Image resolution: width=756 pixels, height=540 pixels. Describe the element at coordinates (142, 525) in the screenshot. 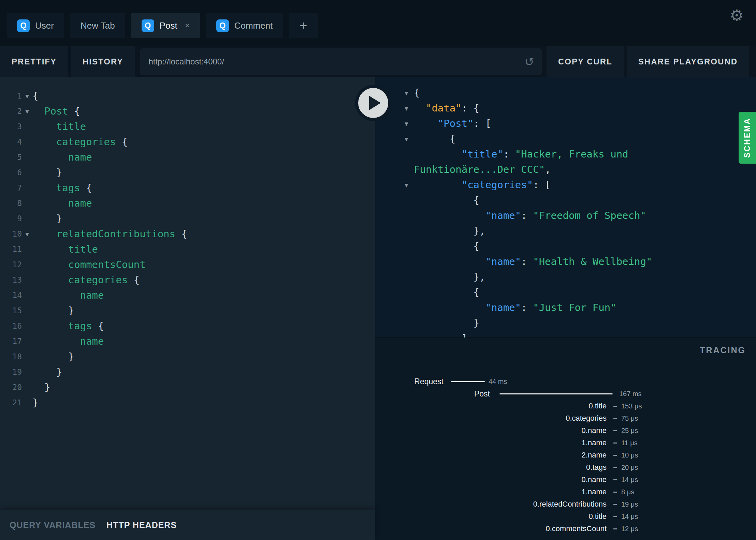

I see `http-headers-tab: HTTP HEADERS` at that location.